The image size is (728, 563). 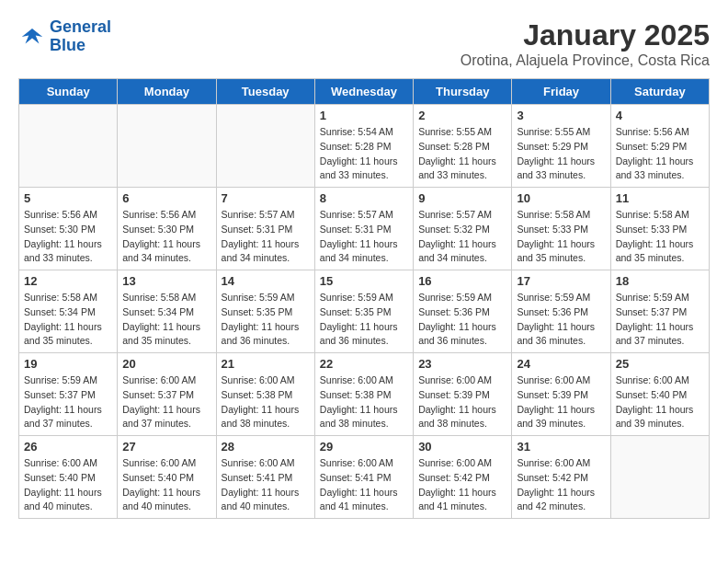 I want to click on day-info: Sunrise: 5:57 AM Sunset: 5:31 PM Dayligh…, so click(x=266, y=237).